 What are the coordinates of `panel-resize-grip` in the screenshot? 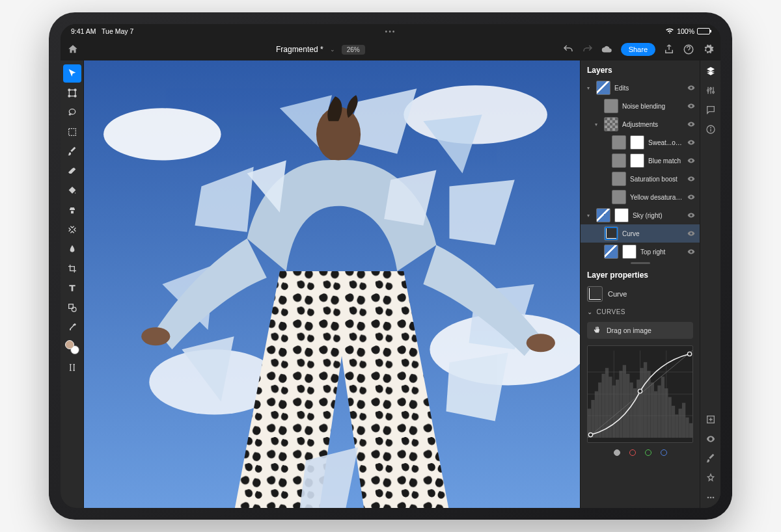 It's located at (640, 263).